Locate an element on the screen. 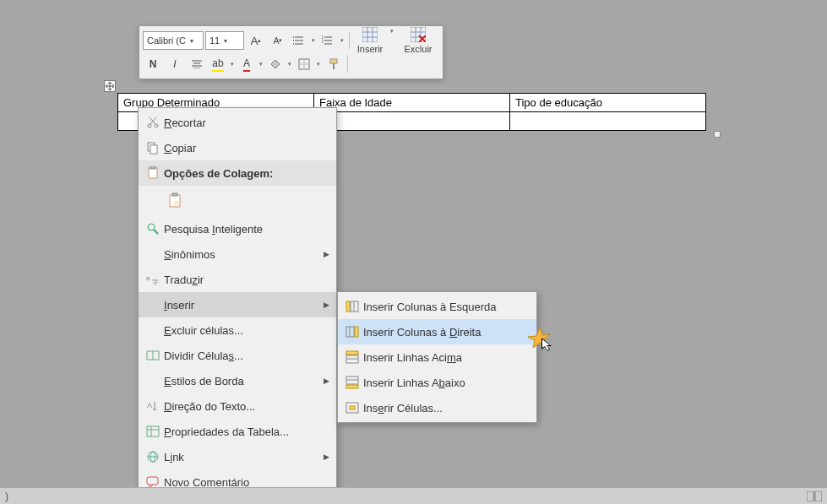 Image resolution: width=827 pixels, height=504 pixels. table-properties-icon is located at coordinates (153, 431).